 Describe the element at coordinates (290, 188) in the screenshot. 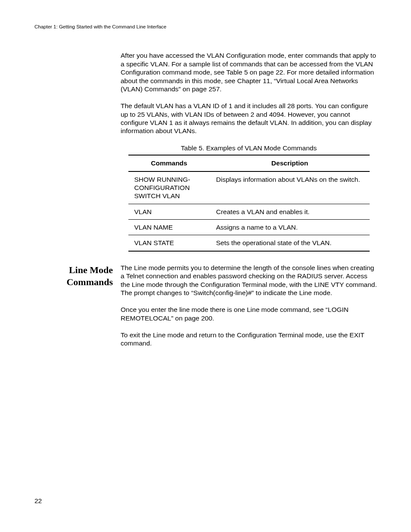

I see `table-cell-description: Displays information about VLANs on the …` at that location.